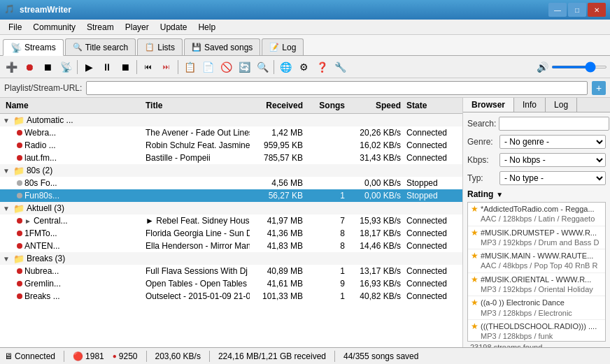 The width and height of the screenshot is (610, 364). I want to click on tab-log-label: Log, so click(289, 48).